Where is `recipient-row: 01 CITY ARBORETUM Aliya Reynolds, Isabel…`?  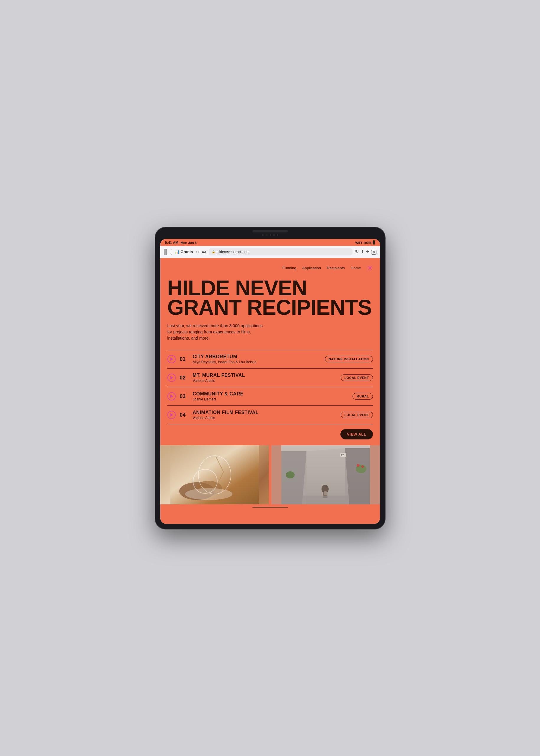 recipient-row: 01 CITY ARBORETUM Aliya Reynolds, Isabel… is located at coordinates (270, 359).